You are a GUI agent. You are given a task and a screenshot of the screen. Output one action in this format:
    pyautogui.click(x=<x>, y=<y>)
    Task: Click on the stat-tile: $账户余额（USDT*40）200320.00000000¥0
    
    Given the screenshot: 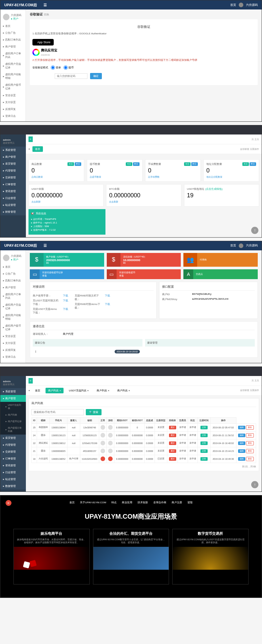 What is the action you would take?
    pyautogui.click(x=67, y=260)
    